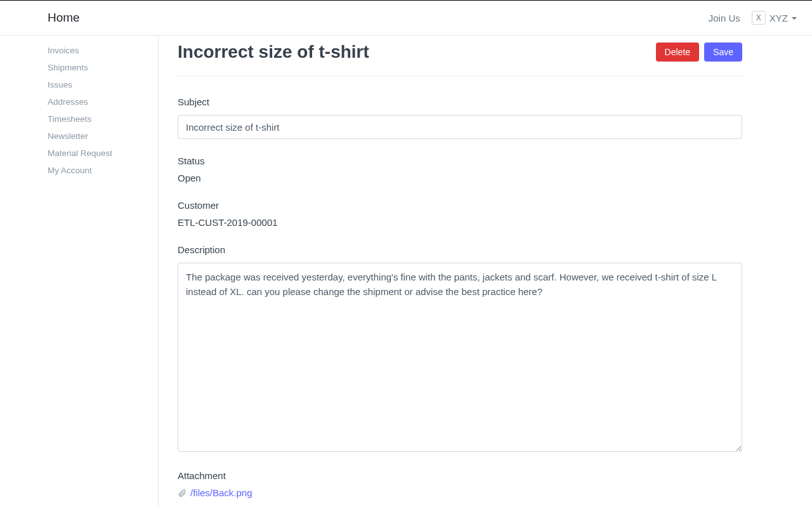  What do you see at coordinates (273, 52) in the screenshot?
I see `page-title: Incorrect size of t-shirt` at bounding box center [273, 52].